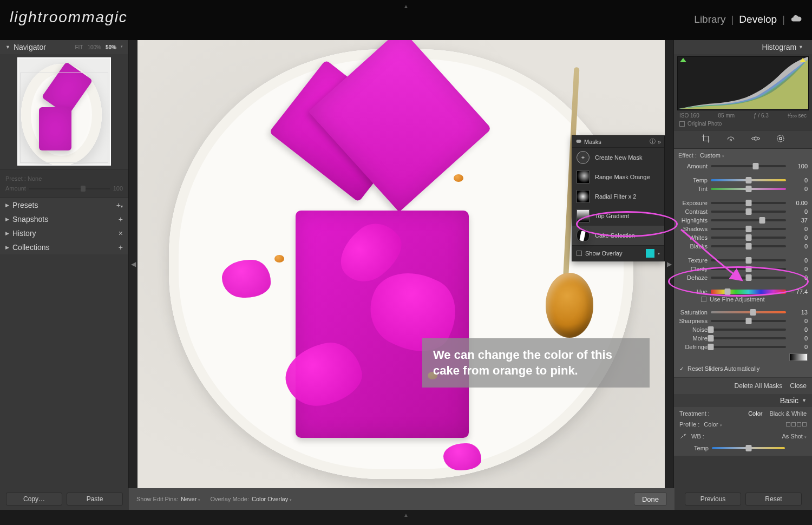 The width and height of the screenshot is (812, 525). I want to click on contrast-slider, so click(748, 212).